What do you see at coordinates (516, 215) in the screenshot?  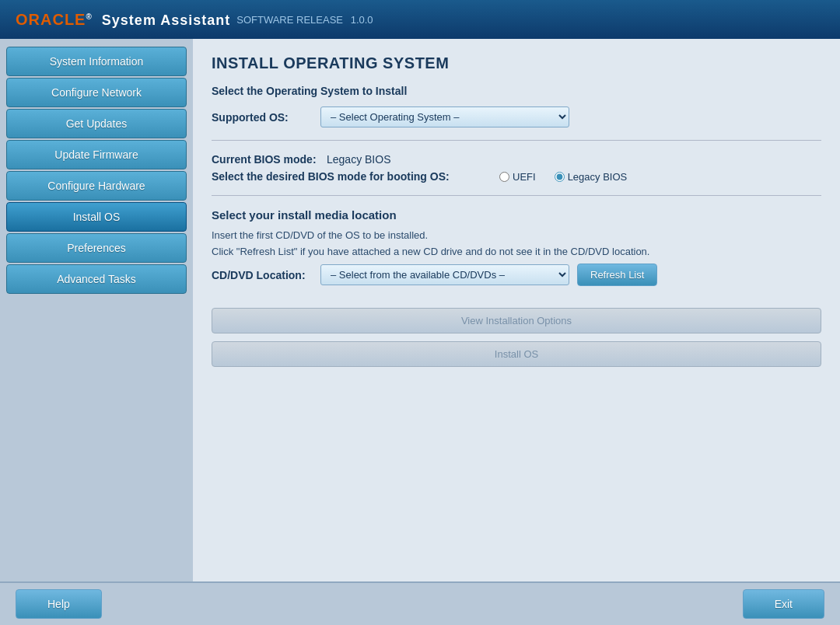 I see `install-media-title: Select your install media location` at bounding box center [516, 215].